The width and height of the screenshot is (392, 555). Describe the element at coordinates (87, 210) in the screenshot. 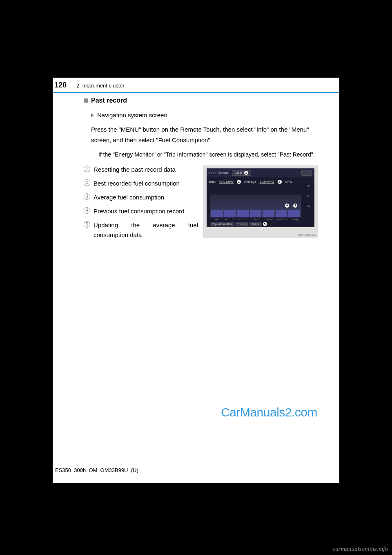

I see `circled-number-icon: 4` at that location.